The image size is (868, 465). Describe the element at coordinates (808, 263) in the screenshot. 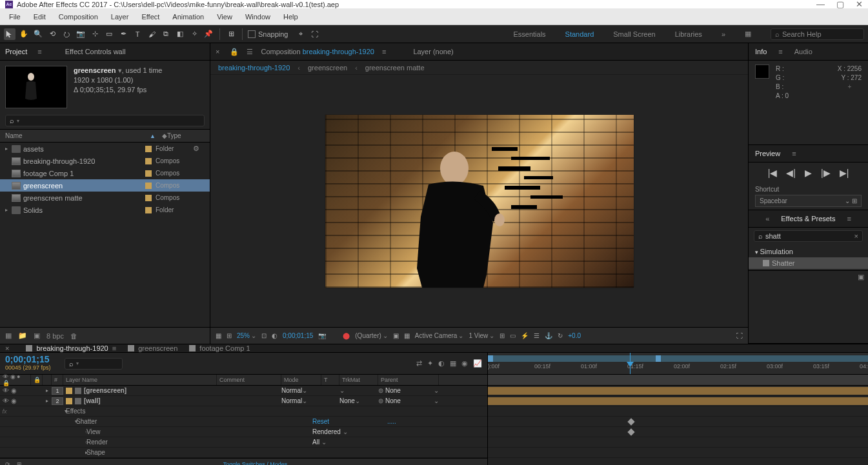

I see `effect-item: Shatter` at that location.